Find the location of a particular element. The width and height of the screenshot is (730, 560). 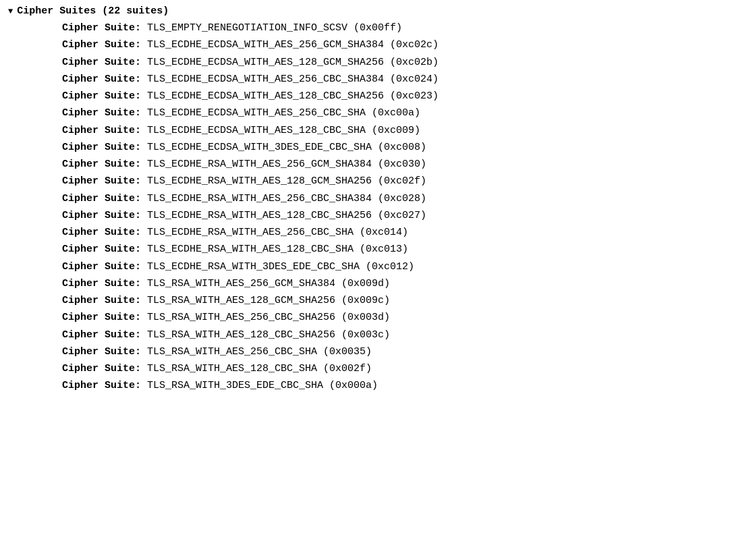

suite-value: TLS_ECDHE_RSA_WITH_AES_128_CBC_SHA256 (0… is located at coordinates (287, 216).